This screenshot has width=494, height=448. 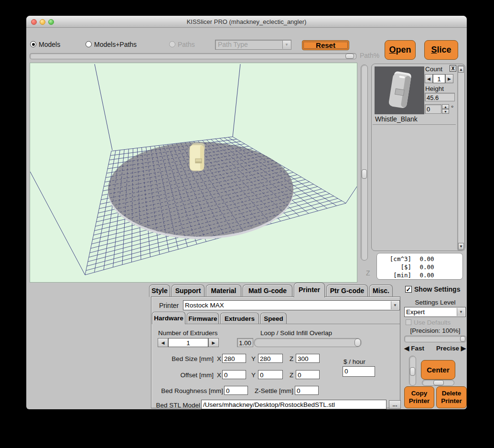 I want to click on open-button: Open, so click(x=400, y=50).